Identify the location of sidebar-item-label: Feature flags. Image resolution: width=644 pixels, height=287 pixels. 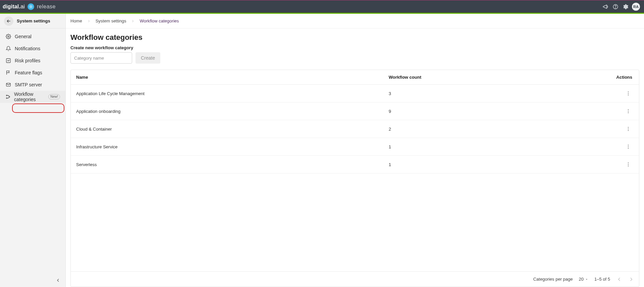
(29, 73).